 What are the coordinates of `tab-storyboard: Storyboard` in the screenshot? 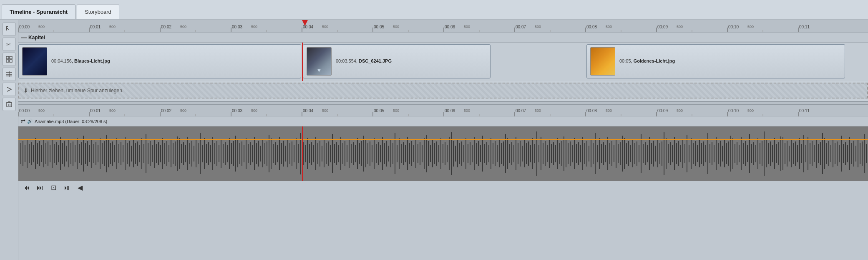 It's located at (98, 12).